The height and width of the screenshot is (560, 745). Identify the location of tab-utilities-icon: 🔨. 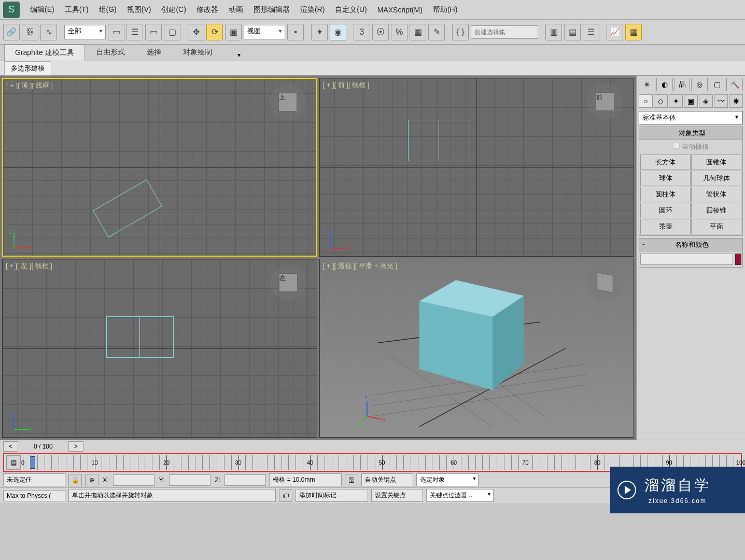
(735, 85).